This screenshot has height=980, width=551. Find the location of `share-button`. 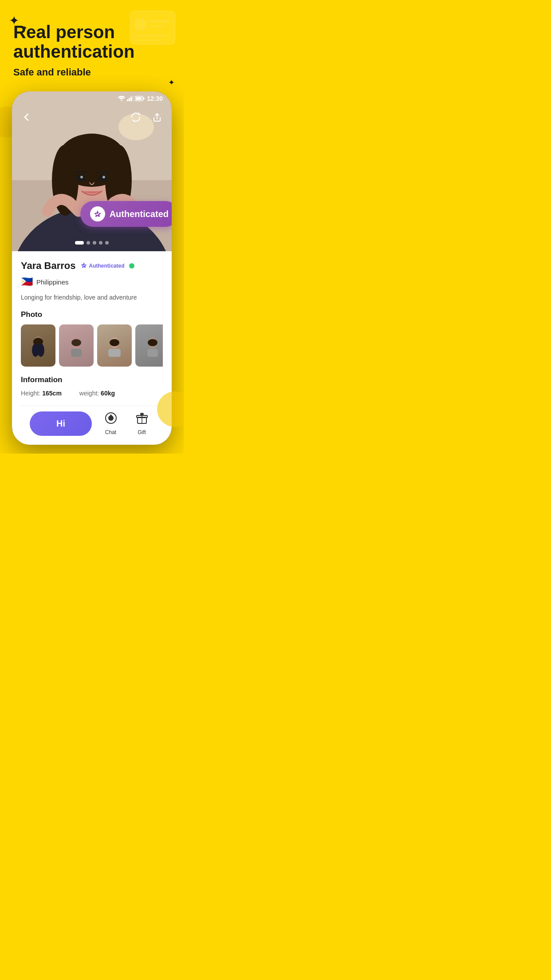

share-button is located at coordinates (157, 117).